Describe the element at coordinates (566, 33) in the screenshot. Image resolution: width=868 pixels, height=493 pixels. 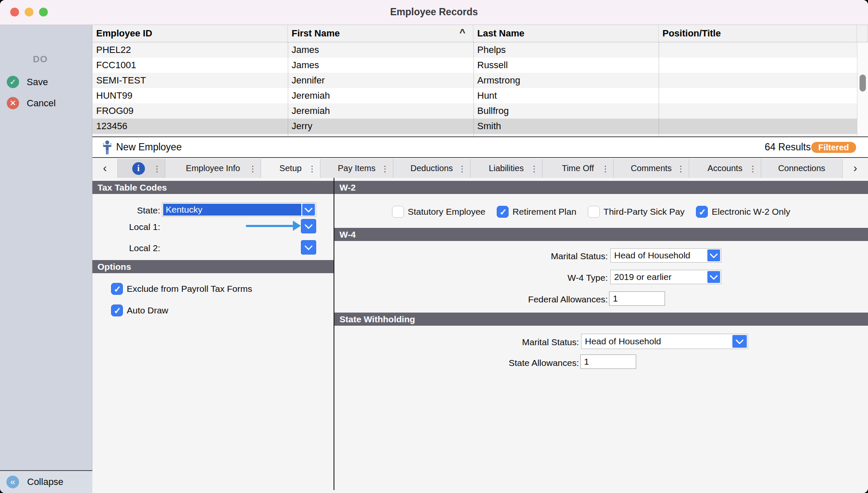
I see `column-header-last-name: Last Name` at that location.